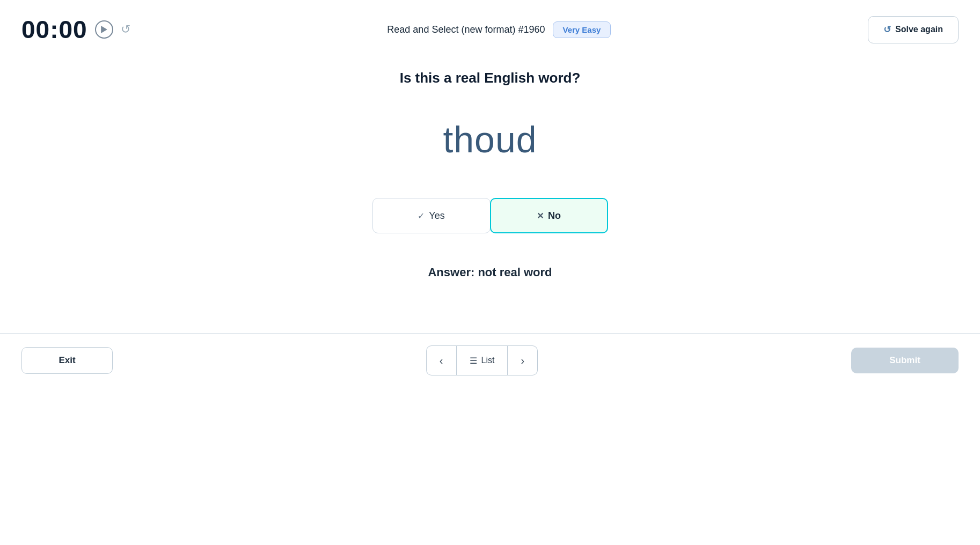 Image resolution: width=980 pixels, height=545 pixels. Describe the element at coordinates (913, 30) in the screenshot. I see `solve-again-button: ↺ Solve again` at that location.